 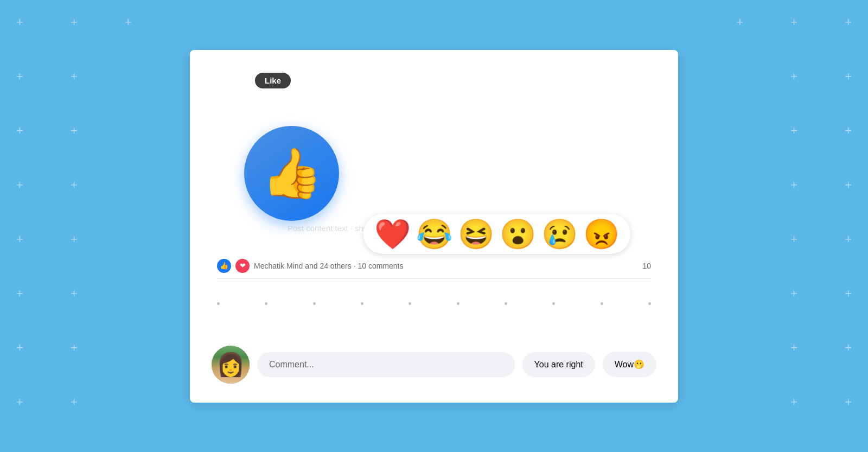 I want to click on like-count-icon: 👍, so click(x=224, y=266).